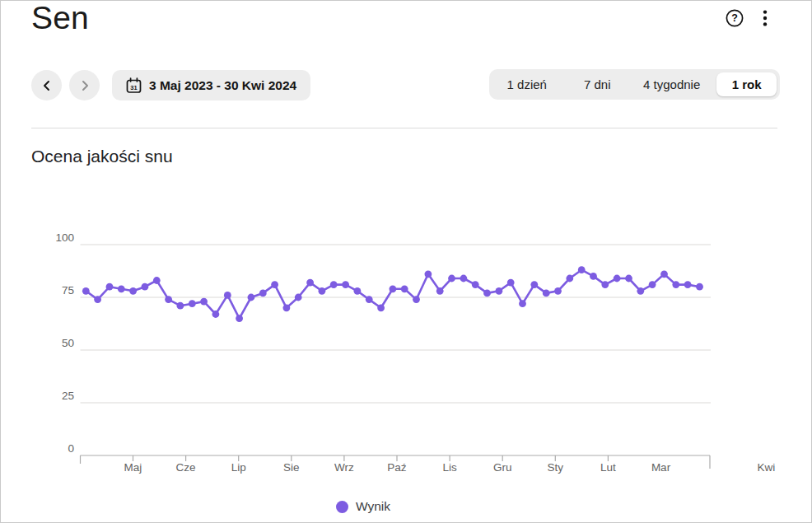 Image resolution: width=812 pixels, height=523 pixels. I want to click on period-tab-1-rok: 1 rok, so click(746, 84).